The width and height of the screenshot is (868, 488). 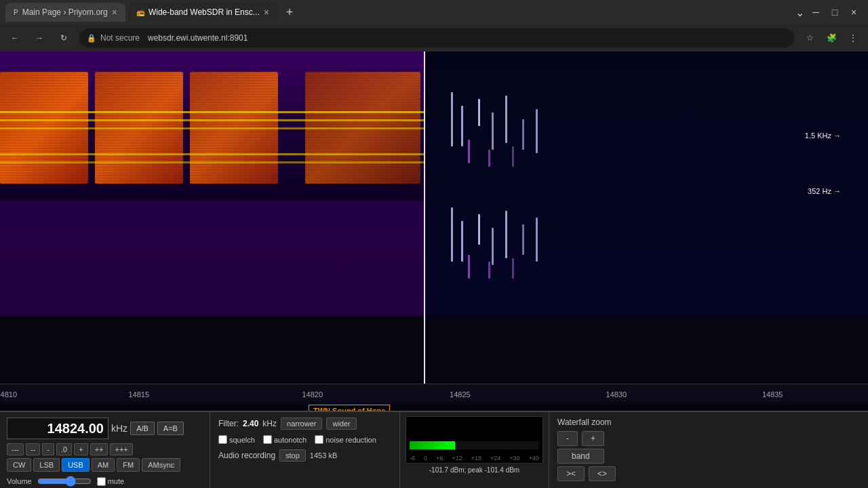 What do you see at coordinates (854, 12) in the screenshot?
I see `close-window-button: ×` at bounding box center [854, 12].